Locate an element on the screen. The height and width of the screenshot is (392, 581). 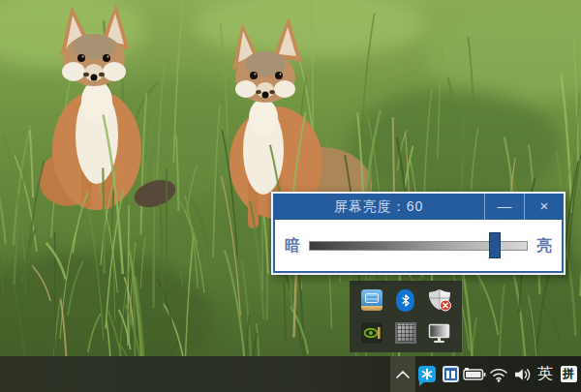
nvidia-icon is located at coordinates (372, 333).